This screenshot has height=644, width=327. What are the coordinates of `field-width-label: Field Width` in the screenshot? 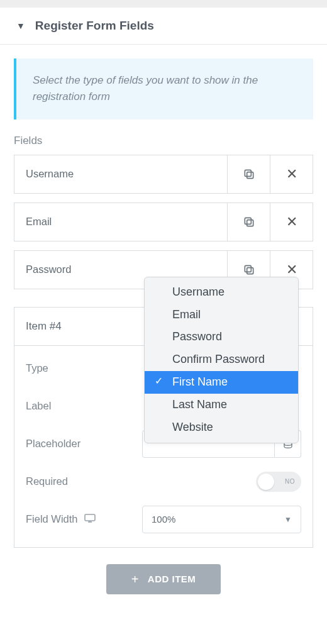 It's located at (52, 519).